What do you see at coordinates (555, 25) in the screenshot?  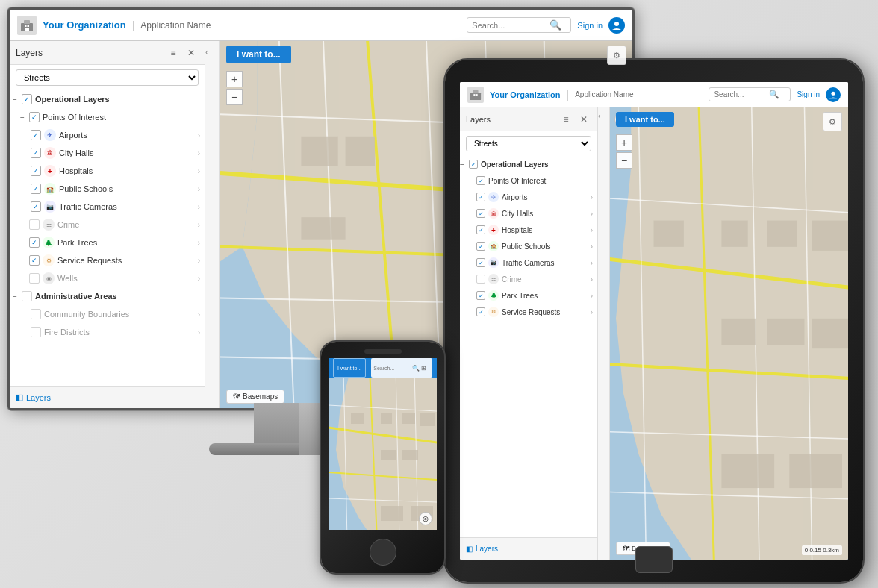 I see `search-icon: 🔍` at bounding box center [555, 25].